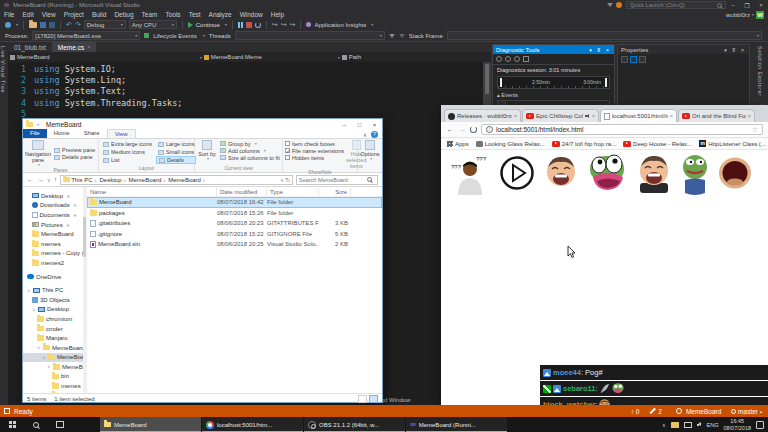 This screenshot has width=768, height=432. I want to click on menu-tools: Tools, so click(172, 14).